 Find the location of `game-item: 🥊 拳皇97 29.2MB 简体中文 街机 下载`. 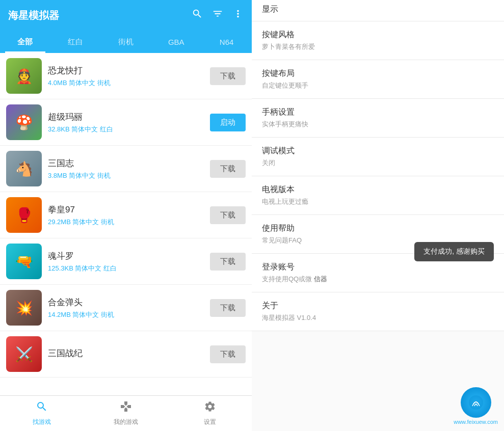

game-item: 🥊 拳皇97 29.2MB 简体中文 街机 下载 is located at coordinates (126, 215).